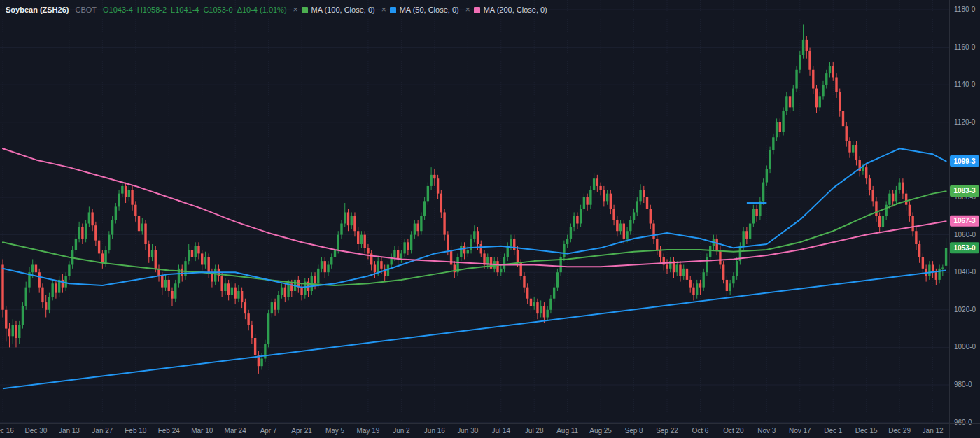  I want to click on svg-text: 1067-3, so click(965, 221).